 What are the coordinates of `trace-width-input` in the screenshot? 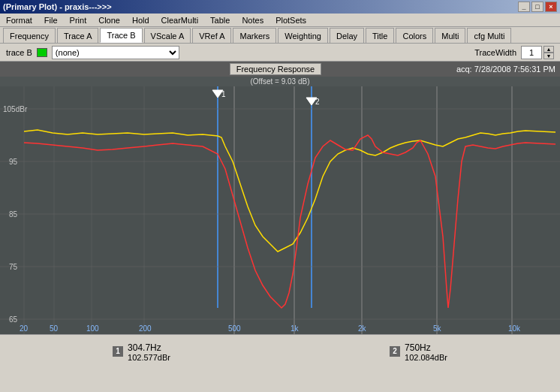 It's located at (531, 53).